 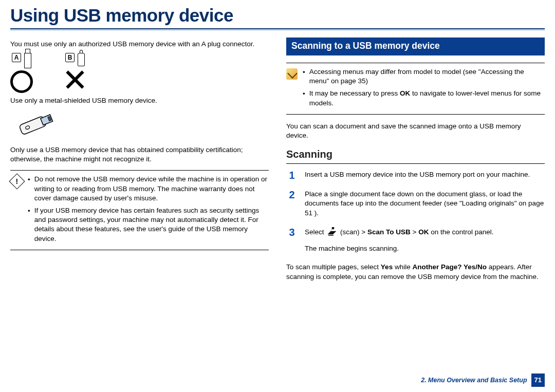 I want to click on plug-a-label: A, so click(x=16, y=58).